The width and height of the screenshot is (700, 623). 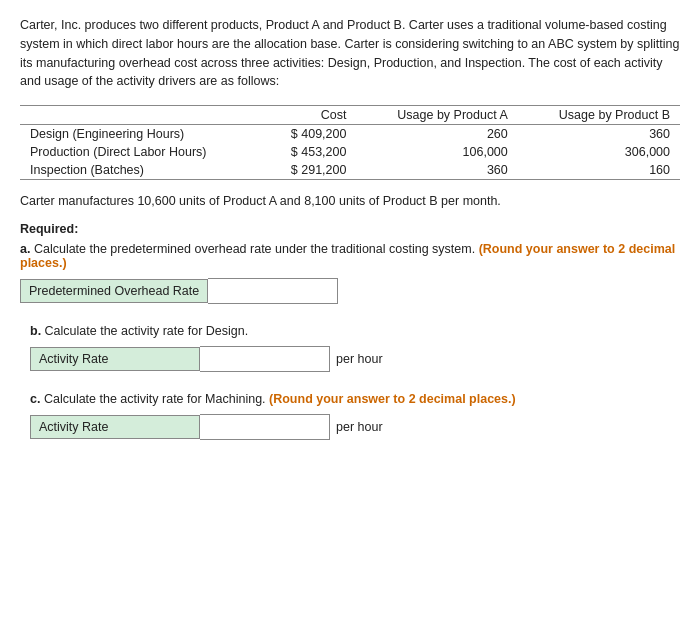 I want to click on part-c-prefix: c., so click(x=35, y=399).